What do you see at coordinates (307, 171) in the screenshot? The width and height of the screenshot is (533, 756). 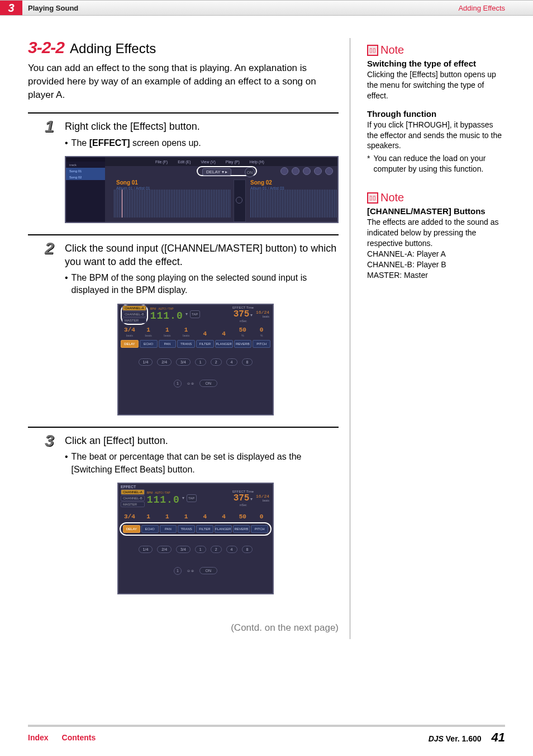 I see `toolbar-fx-icons` at bounding box center [307, 171].